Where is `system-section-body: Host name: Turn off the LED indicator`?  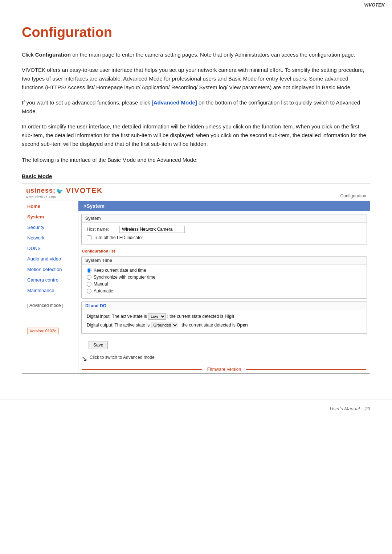
system-section-body: Host name: Turn off the LED indicator is located at coordinates (224, 234).